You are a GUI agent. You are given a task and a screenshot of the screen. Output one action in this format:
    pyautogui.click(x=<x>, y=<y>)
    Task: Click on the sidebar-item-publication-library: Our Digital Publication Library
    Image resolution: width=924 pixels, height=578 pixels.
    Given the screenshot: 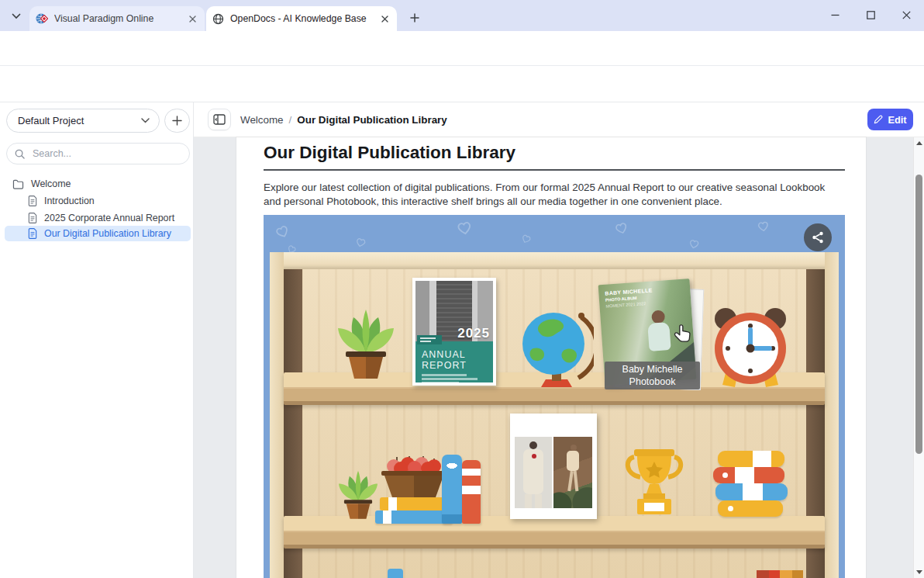 What is the action you would take?
    pyautogui.click(x=98, y=234)
    